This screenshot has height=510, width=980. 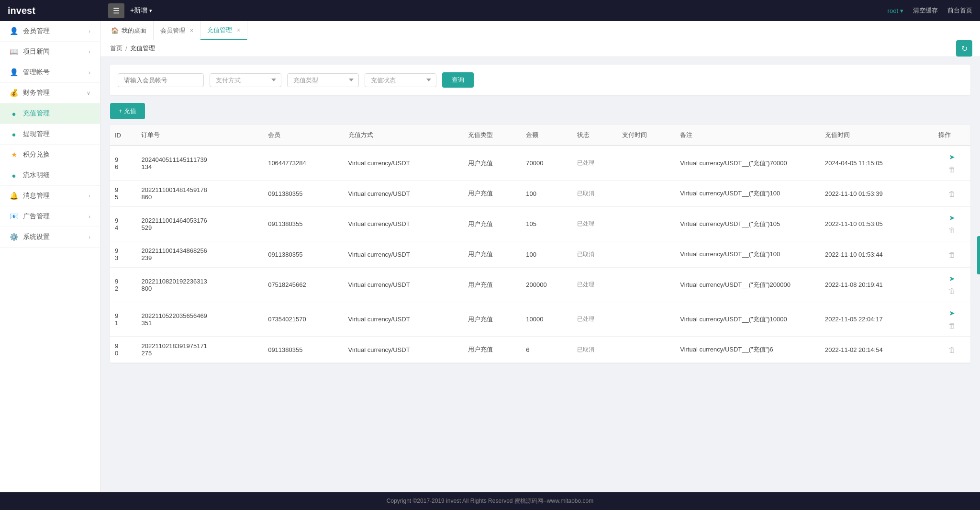 I want to click on withdrawal-management-icon: ●, so click(x=14, y=134).